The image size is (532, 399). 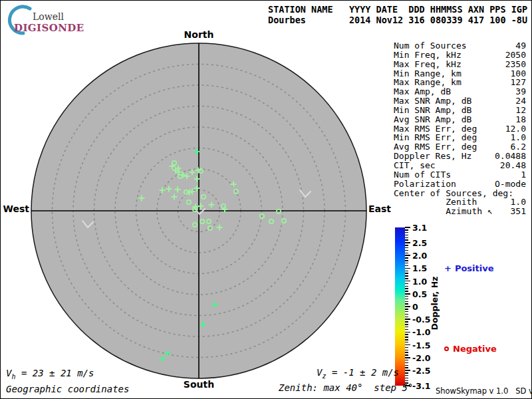 I want to click on colorbar-tick-label: 3.1, so click(x=420, y=227).